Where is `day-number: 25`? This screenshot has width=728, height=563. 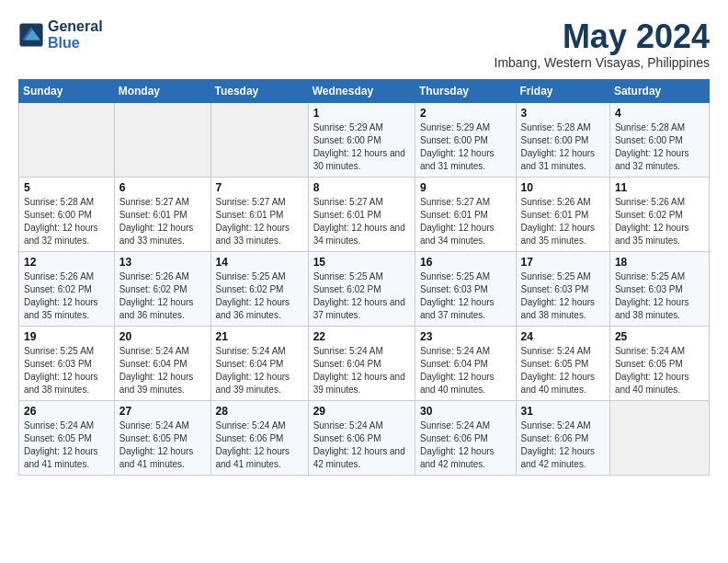
day-number: 25 is located at coordinates (660, 337).